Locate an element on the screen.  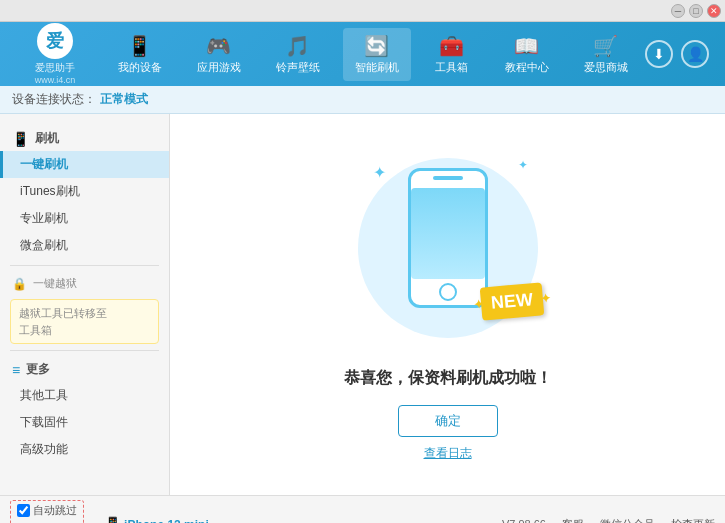
new-badge: NEW is located at coordinates (512, 301).